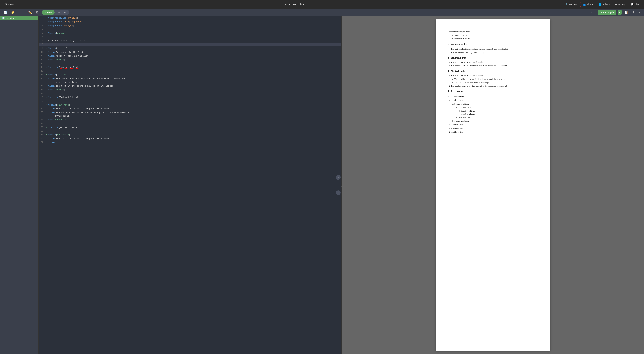 The width and height of the screenshot is (644, 354). Describe the element at coordinates (190, 97) in the screenshot. I see `line-row: 21 ▾ \section{Ordered lists}` at that location.